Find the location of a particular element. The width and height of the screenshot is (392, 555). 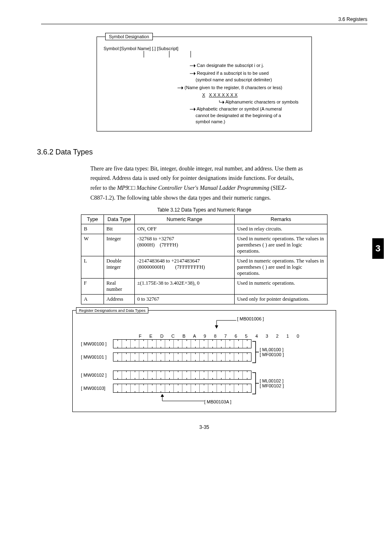

arrow-up-icon is located at coordinates (184, 399).